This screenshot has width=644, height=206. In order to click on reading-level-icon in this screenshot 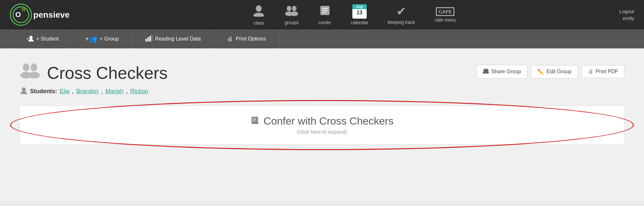, I will do `click(149, 39)`.